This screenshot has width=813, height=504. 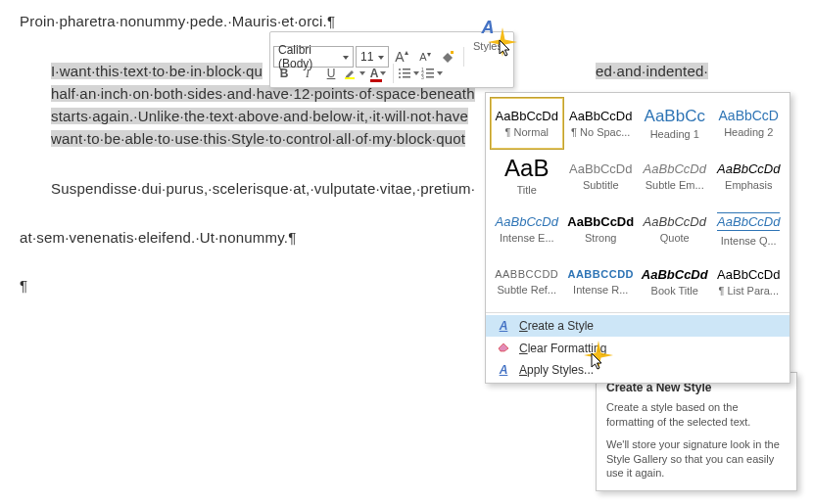 What do you see at coordinates (600, 290) in the screenshot?
I see `style-name-label: Intense R...` at bounding box center [600, 290].